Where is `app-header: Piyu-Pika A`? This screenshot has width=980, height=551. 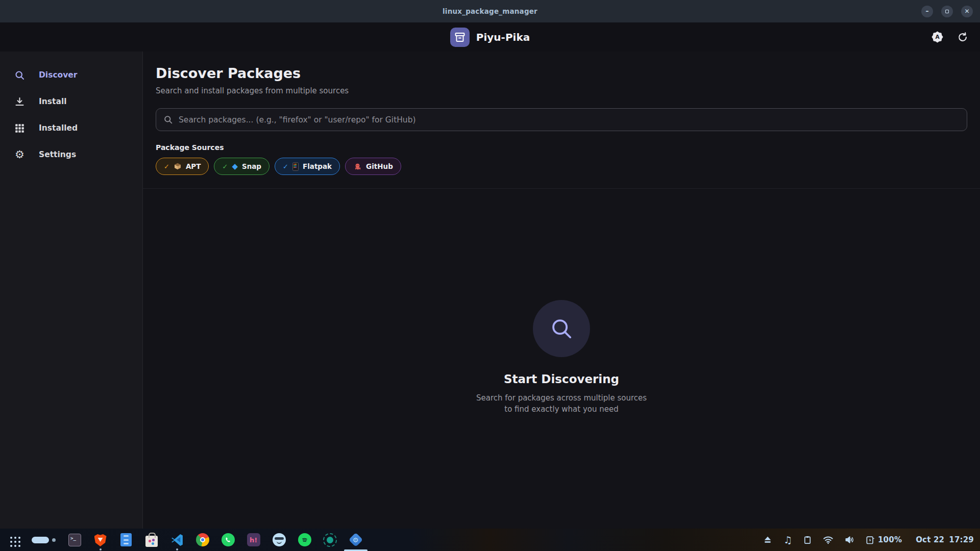
app-header: Piyu-Pika A is located at coordinates (490, 37).